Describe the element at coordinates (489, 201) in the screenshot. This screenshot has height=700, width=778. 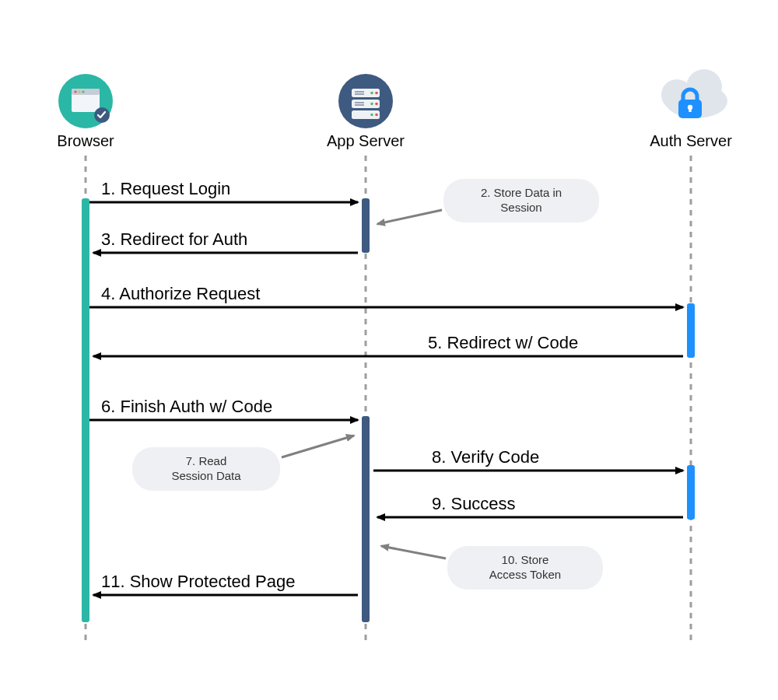
I see `note-2-store-session: 2. Store Data in Session` at that location.